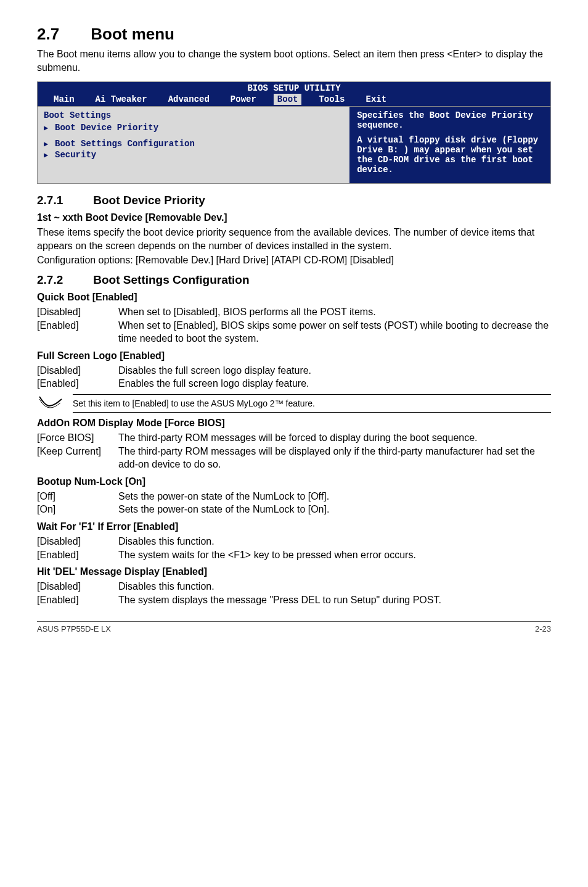 Image resolution: width=588 pixels, height=887 pixels. Describe the element at coordinates (294, 572) in the screenshot. I see `option-heading: Hit 'DEL' Message Display [Enabled]` at that location.